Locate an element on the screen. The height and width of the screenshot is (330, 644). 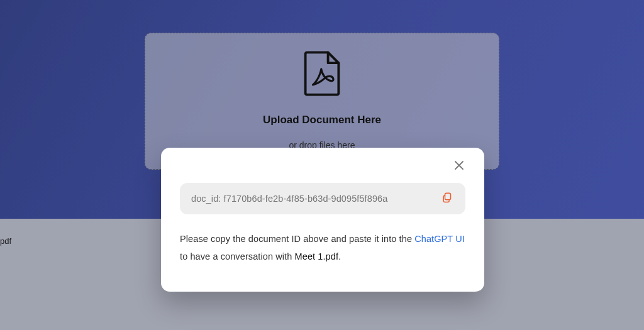
copy-button is located at coordinates (448, 199).